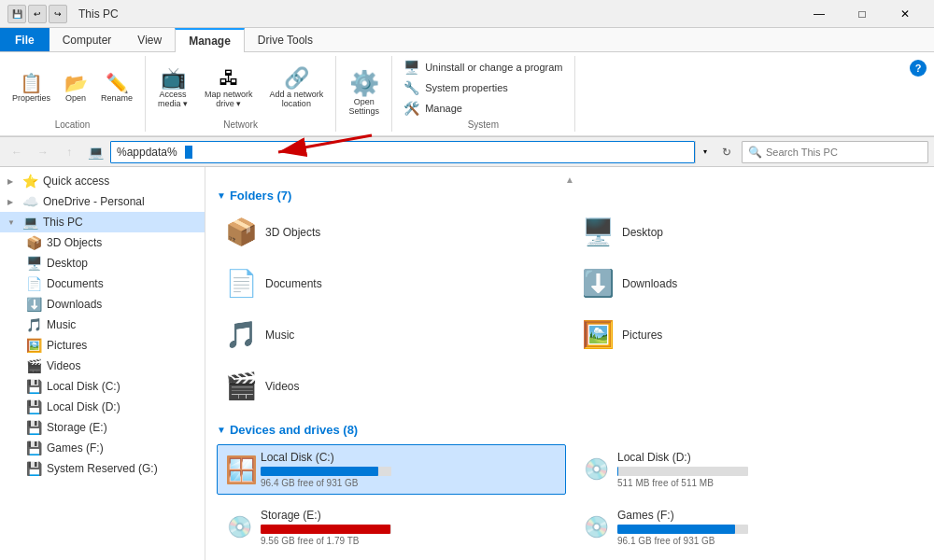 Image resolution: width=934 pixels, height=560 pixels. I want to click on manage-button: 🛠️ Manage, so click(483, 108).